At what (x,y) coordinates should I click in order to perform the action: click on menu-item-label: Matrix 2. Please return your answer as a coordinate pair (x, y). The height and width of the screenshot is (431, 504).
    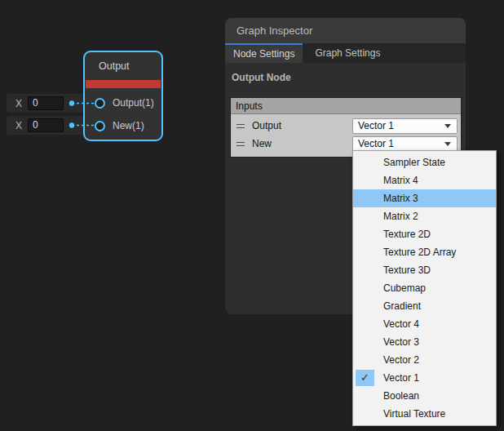
    Looking at the image, I should click on (401, 216).